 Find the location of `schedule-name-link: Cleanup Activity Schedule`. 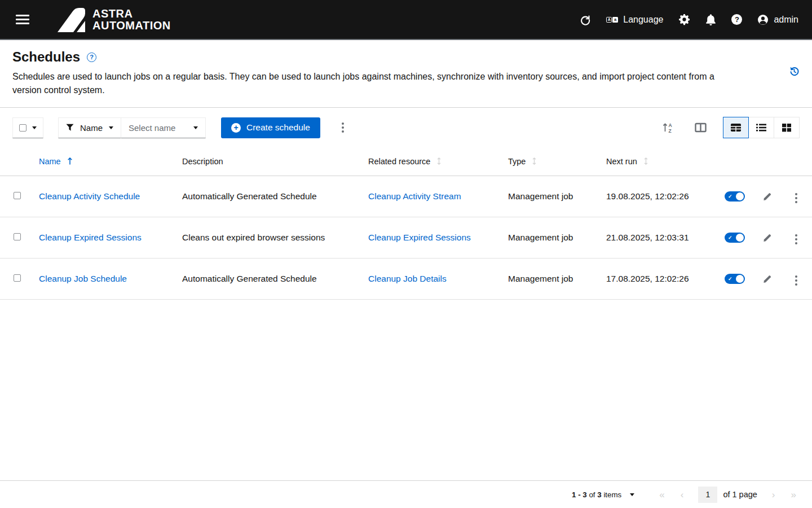

schedule-name-link: Cleanup Activity Schedule is located at coordinates (89, 196).